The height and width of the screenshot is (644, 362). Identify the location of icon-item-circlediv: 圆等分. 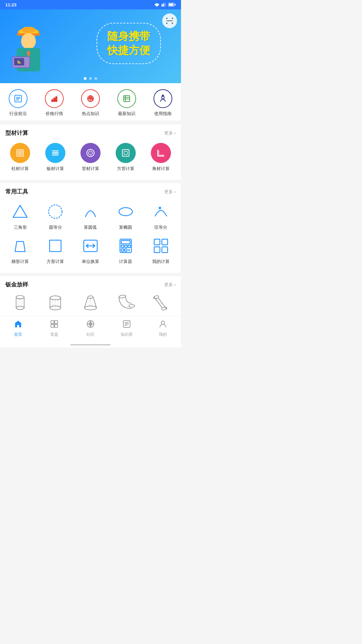
(56, 216).